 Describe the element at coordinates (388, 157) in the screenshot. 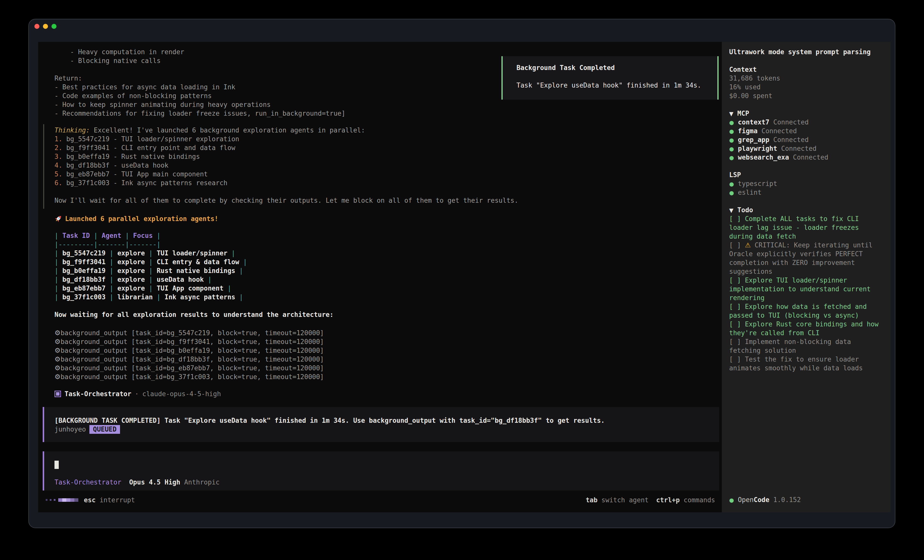

I see `thinking-list-item: 3. bg_b0effa19 - Rust native bindings` at that location.